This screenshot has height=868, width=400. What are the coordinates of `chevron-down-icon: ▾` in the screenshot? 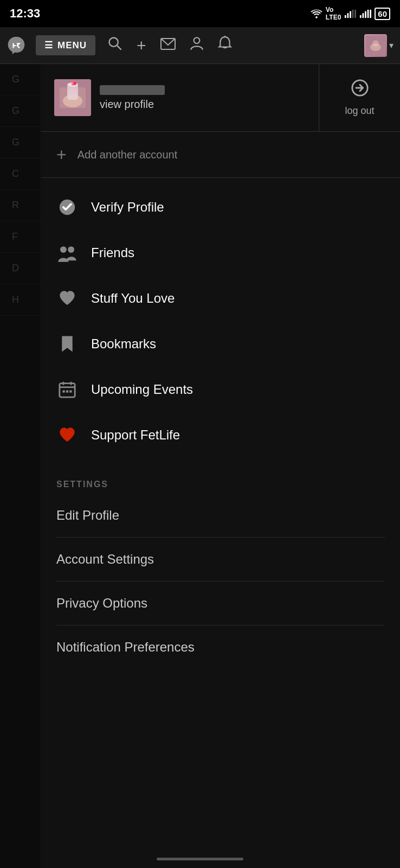 It's located at (391, 46).